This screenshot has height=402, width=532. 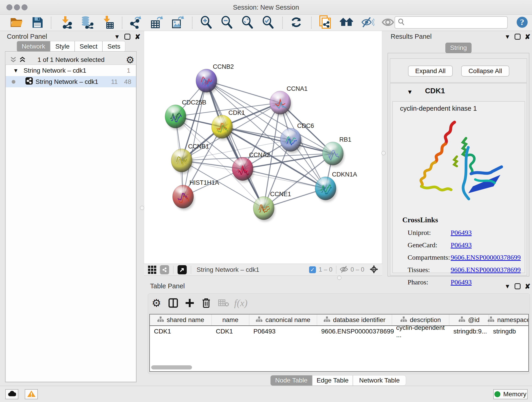 I want to click on delete-column-trash-icon, so click(x=206, y=303).